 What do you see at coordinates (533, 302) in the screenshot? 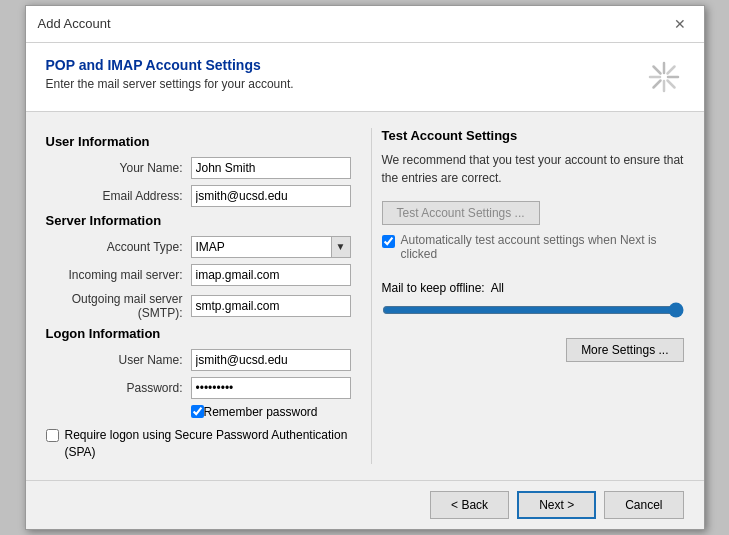
I see `mail-offline-section: Mail to keep offline: All` at bounding box center [533, 302].